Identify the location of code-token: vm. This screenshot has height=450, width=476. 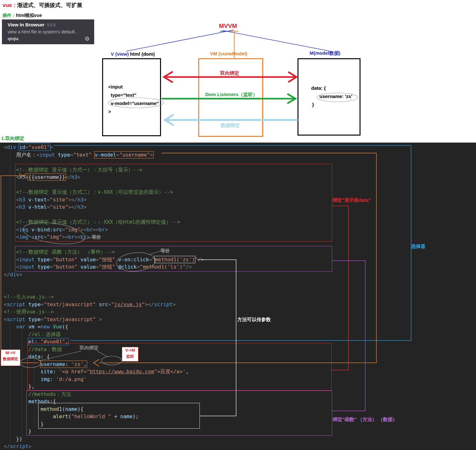
(31, 327).